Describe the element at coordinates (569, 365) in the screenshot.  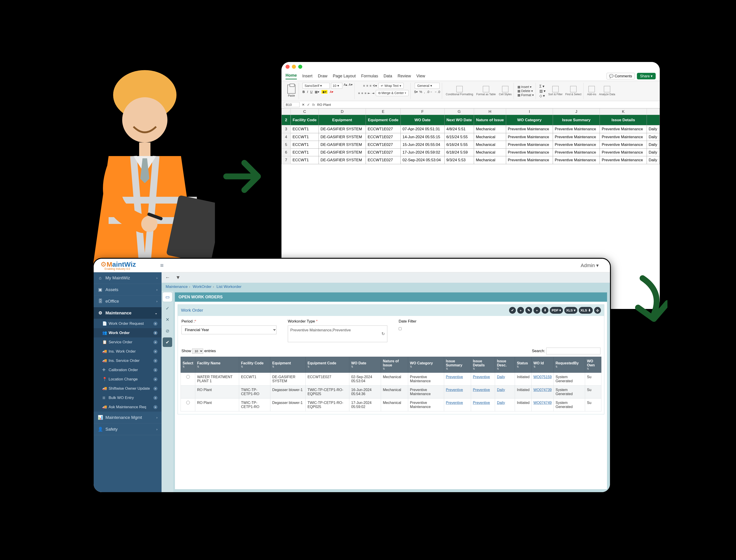
I see `grid-header-cell: RequestedBy⇅` at that location.